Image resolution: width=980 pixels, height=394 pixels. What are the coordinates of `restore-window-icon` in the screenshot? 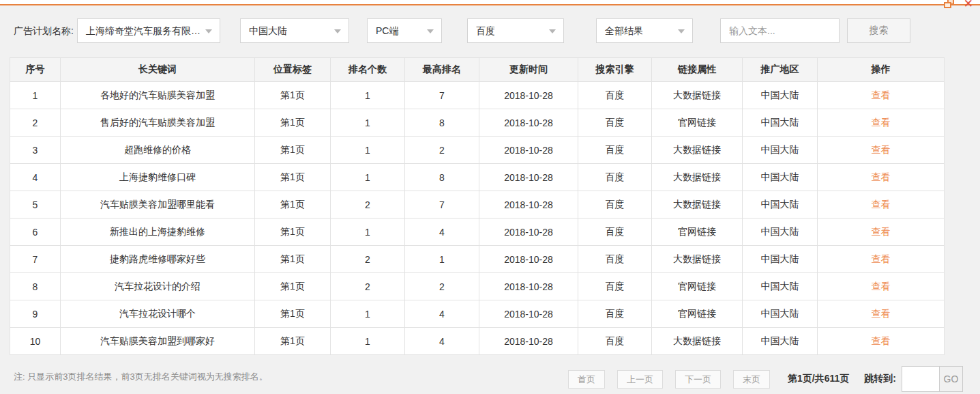 It's located at (949, 4).